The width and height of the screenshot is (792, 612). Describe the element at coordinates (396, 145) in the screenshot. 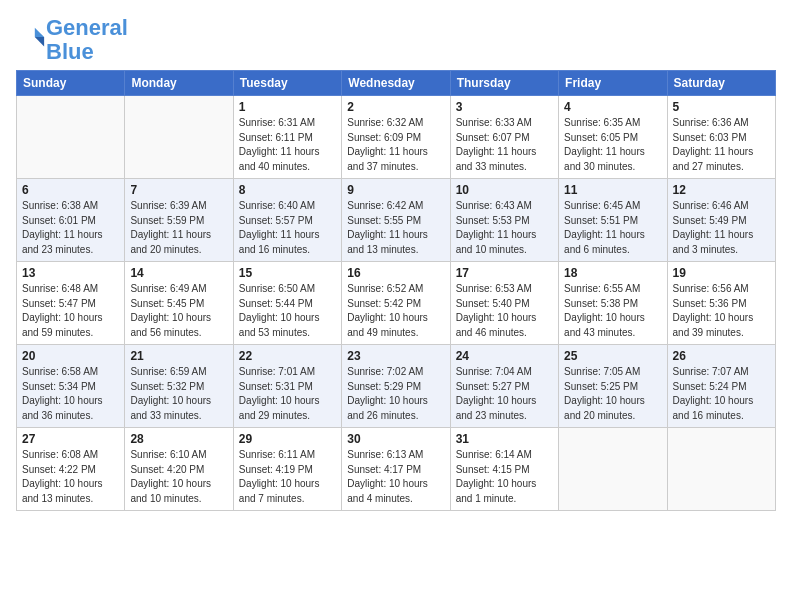

I see `day-info: Sunrise: 6:32 AM Sunset: 6:09 PM Dayligh…` at that location.